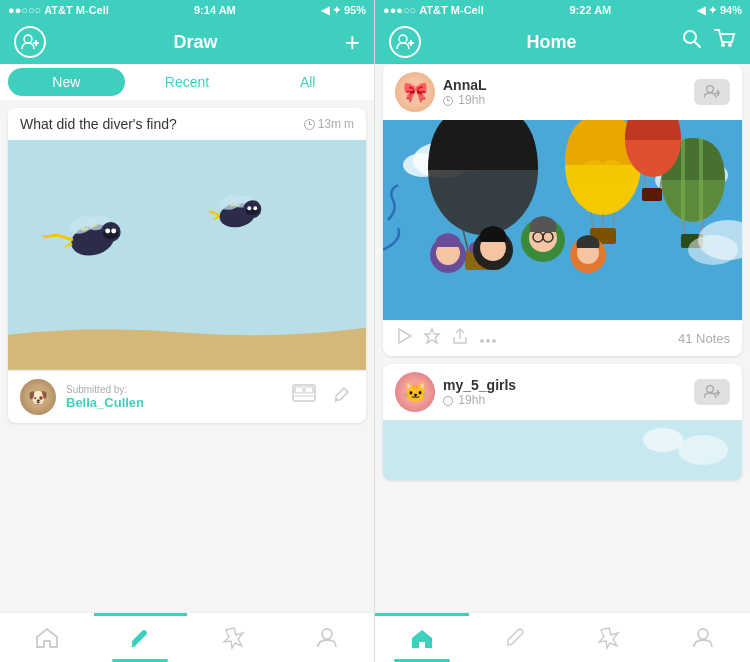  Describe the element at coordinates (712, 92) in the screenshot. I see `anna-add-friend-button` at that location.